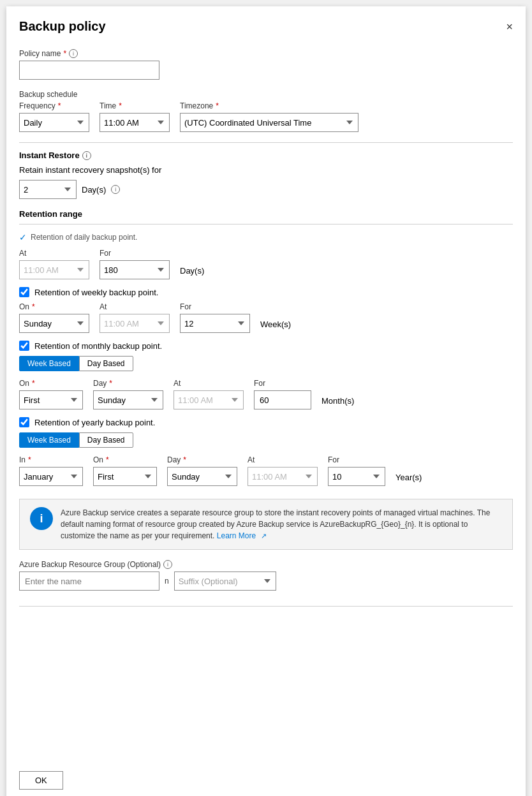  What do you see at coordinates (276, 327) in the screenshot?
I see `weekly-unit: Week(s)` at bounding box center [276, 327].